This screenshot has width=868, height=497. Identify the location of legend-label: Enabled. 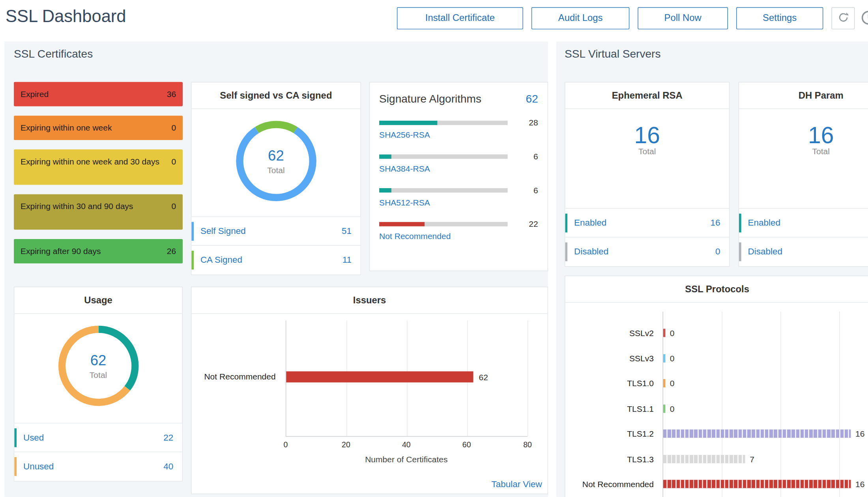
(590, 222).